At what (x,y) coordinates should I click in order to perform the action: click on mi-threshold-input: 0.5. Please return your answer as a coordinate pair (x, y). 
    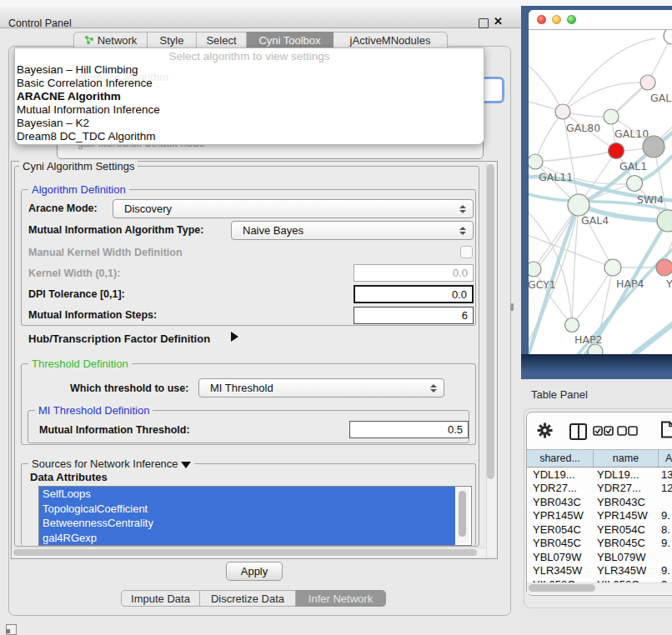
    Looking at the image, I should click on (409, 430).